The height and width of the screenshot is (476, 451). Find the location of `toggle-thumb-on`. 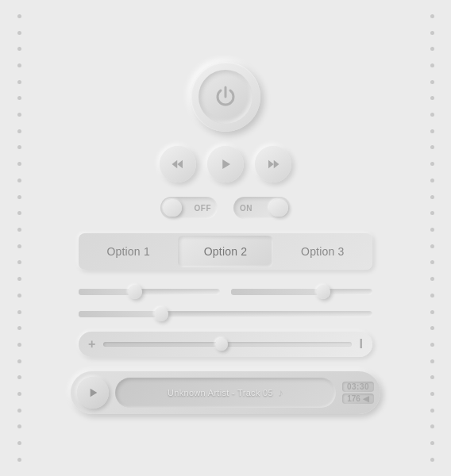

toggle-thumb-on is located at coordinates (279, 208).